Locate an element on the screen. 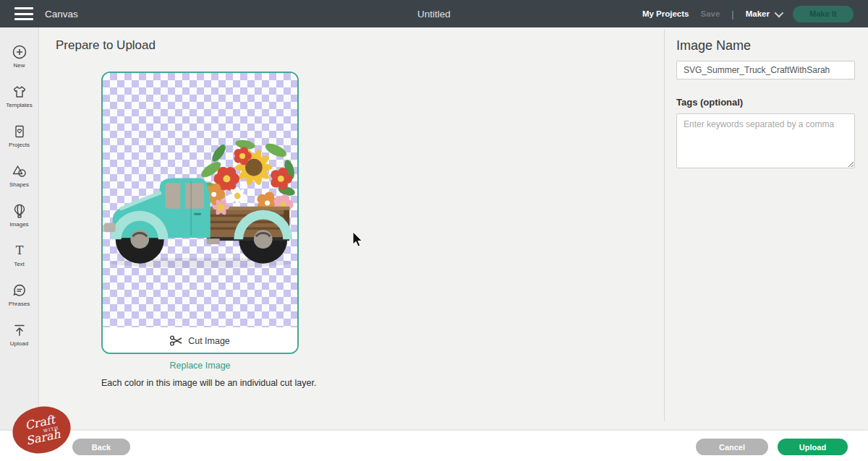 This screenshot has width=868, height=461. sidebar-item-projects: Projects is located at coordinates (20, 136).